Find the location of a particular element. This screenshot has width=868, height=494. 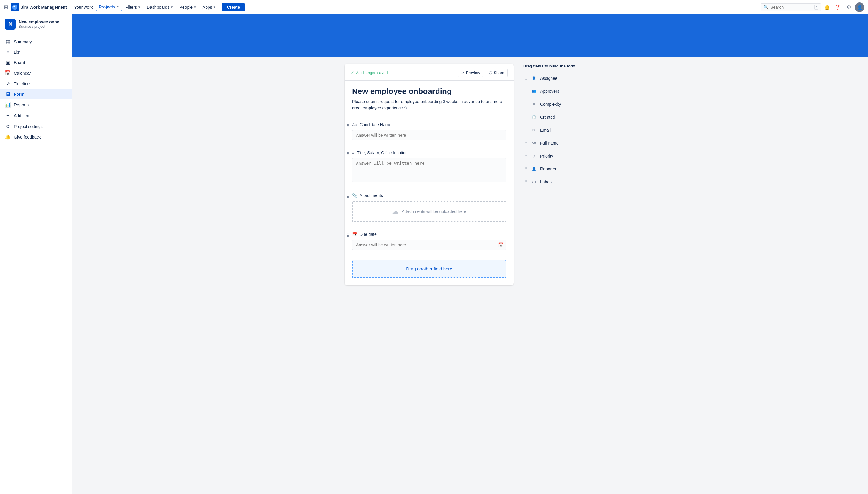

project-icon: N is located at coordinates (10, 24).